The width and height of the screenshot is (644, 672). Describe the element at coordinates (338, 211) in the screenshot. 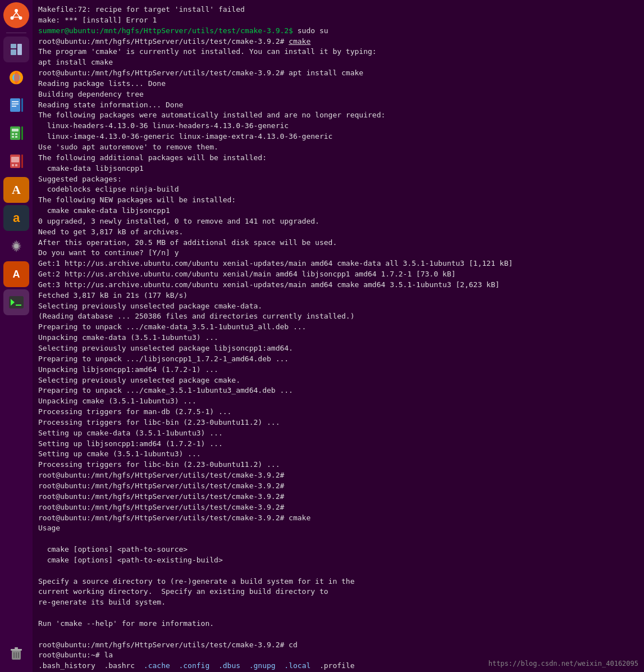

I see `term-line-20: cmake cmake-data libjsoncpp1` at that location.